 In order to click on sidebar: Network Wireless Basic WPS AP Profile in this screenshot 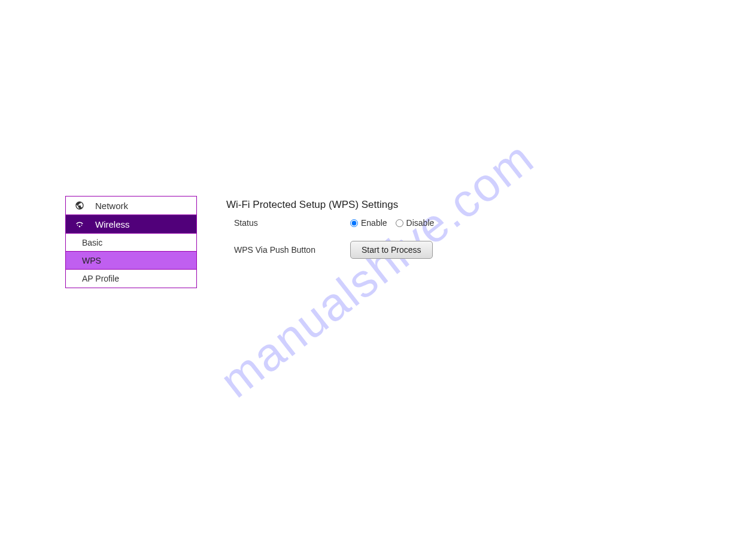, I will do `click(131, 242)`.